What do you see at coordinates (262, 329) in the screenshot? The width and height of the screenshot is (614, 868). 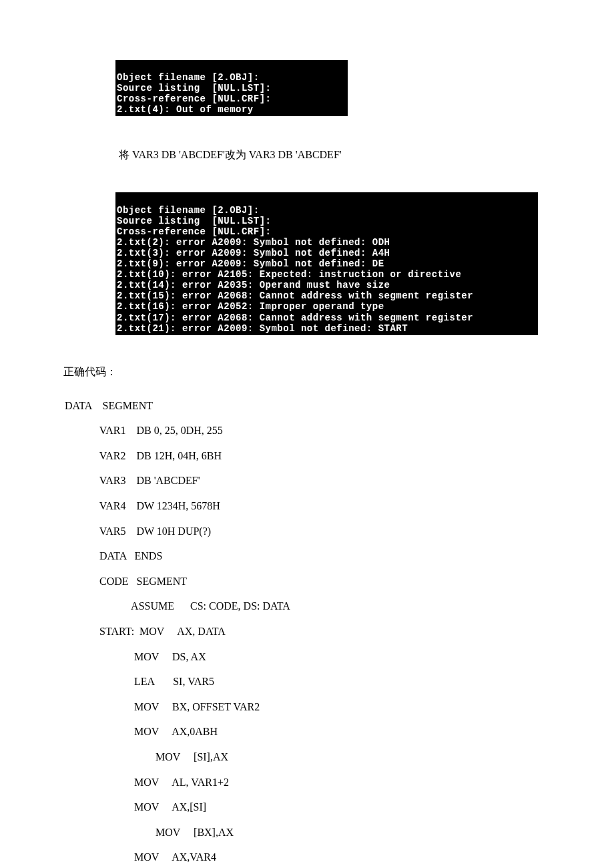 I see `terminal-line: 2.txt(21): error A2009: Symbol not defin…` at bounding box center [262, 329].